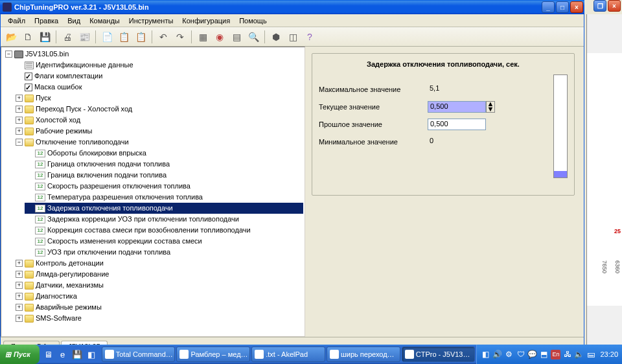 This screenshot has width=622, height=364. I want to click on print-icon: 🖨, so click(67, 37).